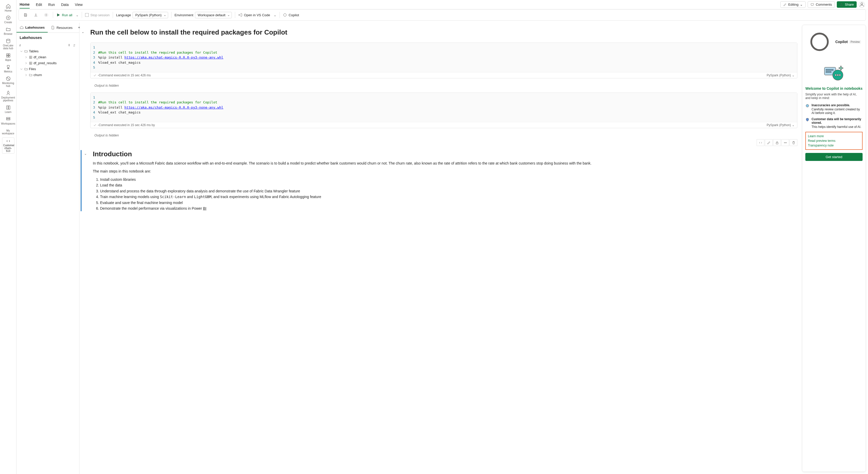 The height and width of the screenshot is (474, 868). Describe the element at coordinates (8, 108) in the screenshot. I see `book-icon` at that location.